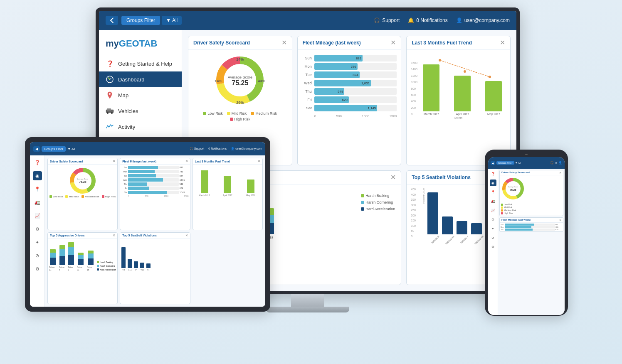 The height and width of the screenshot is (364, 622). What do you see at coordinates (187, 236) in the screenshot?
I see `tablet-seatbelt-close: ✕` at bounding box center [187, 236].